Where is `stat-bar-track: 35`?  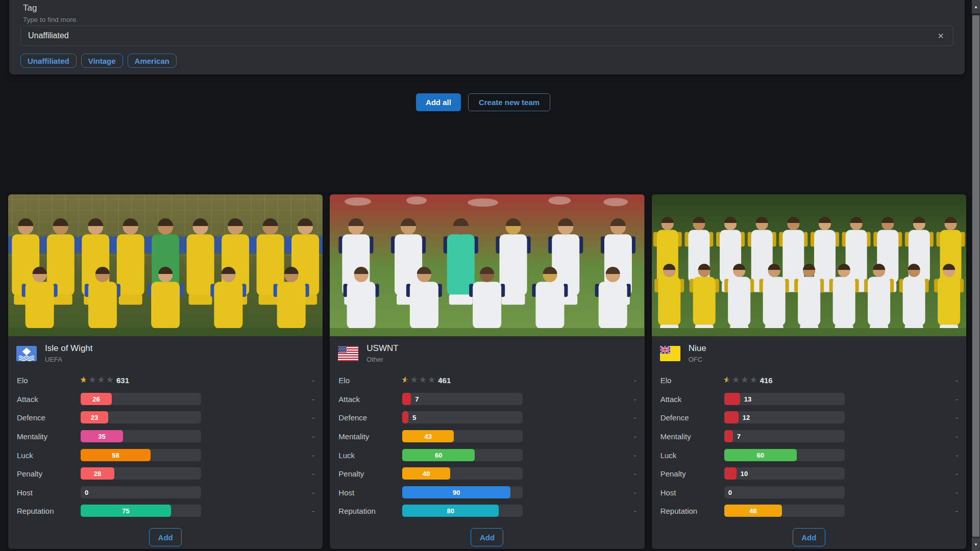 stat-bar-track: 35 is located at coordinates (141, 436).